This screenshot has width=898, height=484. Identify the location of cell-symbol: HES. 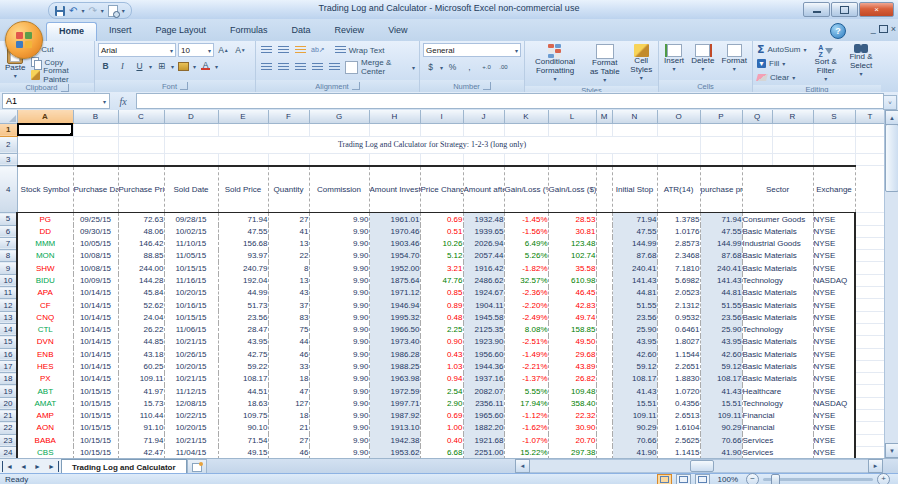
(45, 366).